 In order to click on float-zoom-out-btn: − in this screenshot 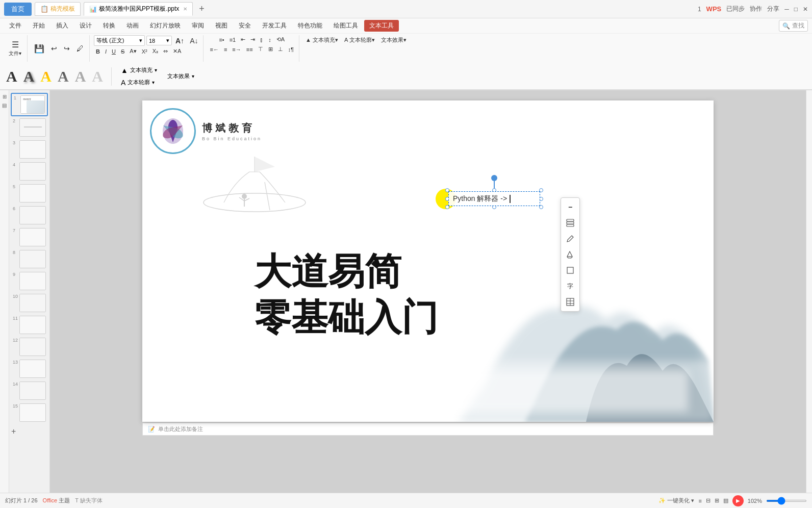, I will do `click(570, 207)`.